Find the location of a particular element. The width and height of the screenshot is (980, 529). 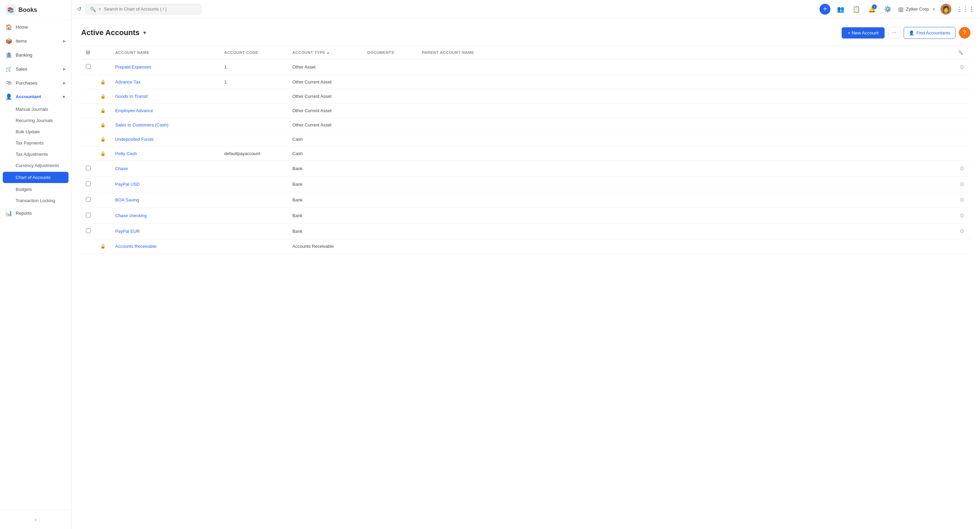

account-type-header: ACCOUNT TYPE is located at coordinates (309, 53).